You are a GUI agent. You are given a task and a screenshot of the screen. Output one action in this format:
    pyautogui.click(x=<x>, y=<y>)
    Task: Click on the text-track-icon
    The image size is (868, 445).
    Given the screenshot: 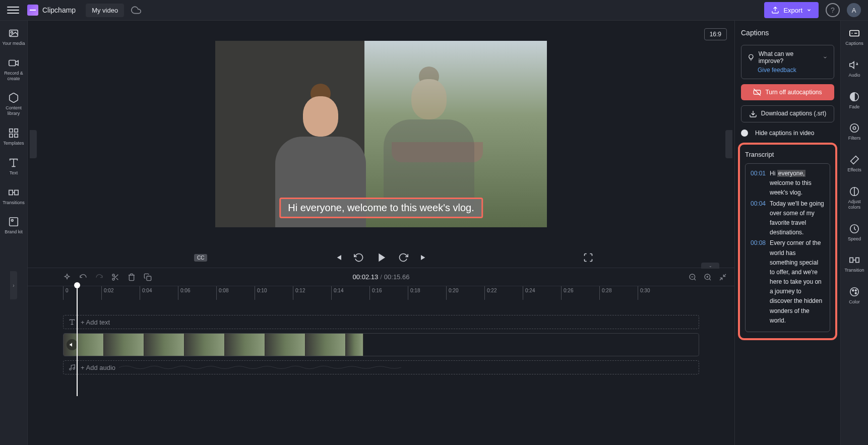 What is the action you would take?
    pyautogui.click(x=72, y=322)
    